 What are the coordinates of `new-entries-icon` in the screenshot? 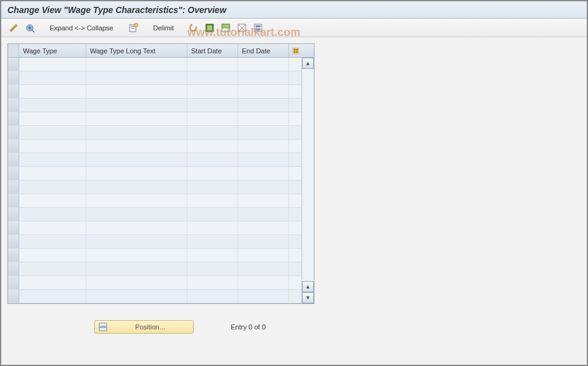 It's located at (133, 28).